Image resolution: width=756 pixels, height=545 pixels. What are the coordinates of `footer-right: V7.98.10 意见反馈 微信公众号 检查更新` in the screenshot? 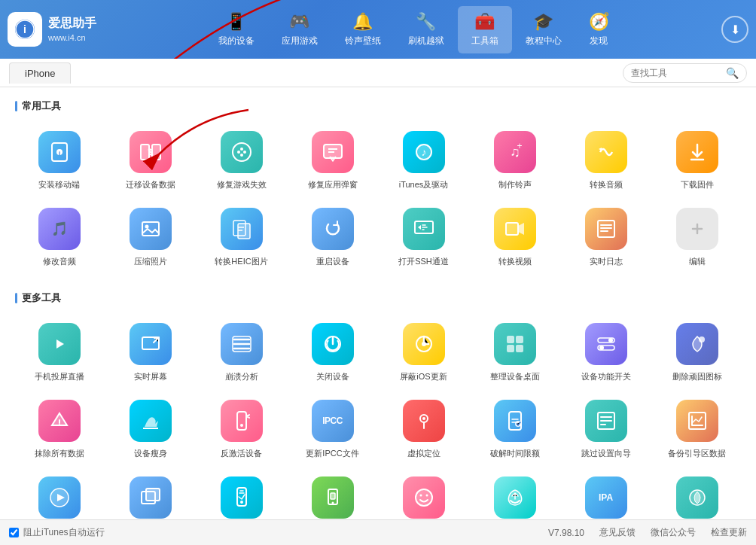 It's located at (648, 533).